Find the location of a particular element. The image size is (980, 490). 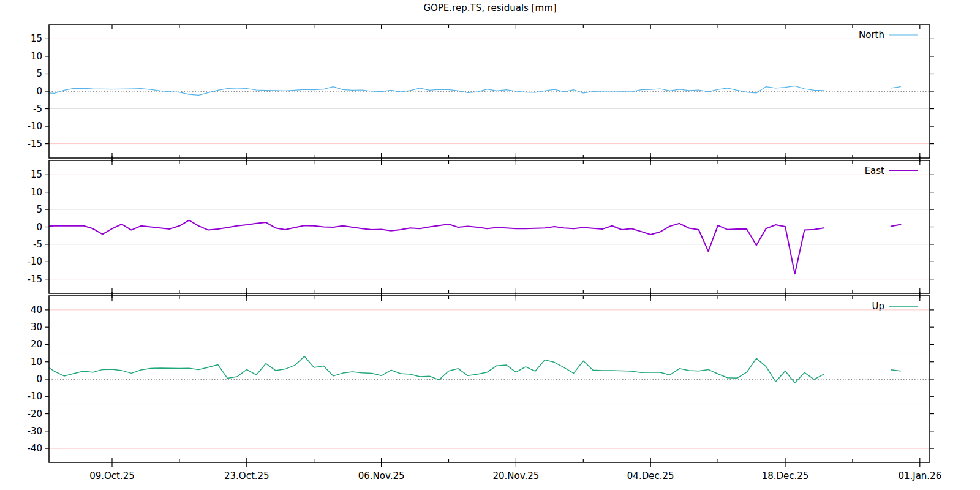

y-tick-label: 30 is located at coordinates (37, 327).